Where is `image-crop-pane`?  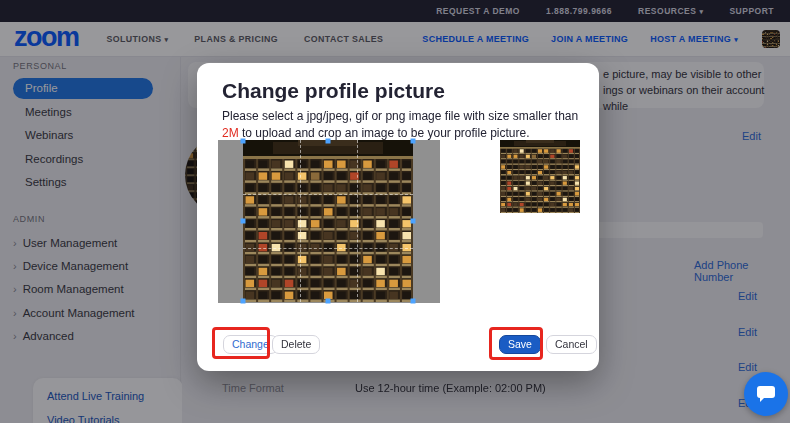
image-crop-pane is located at coordinates (329, 222).